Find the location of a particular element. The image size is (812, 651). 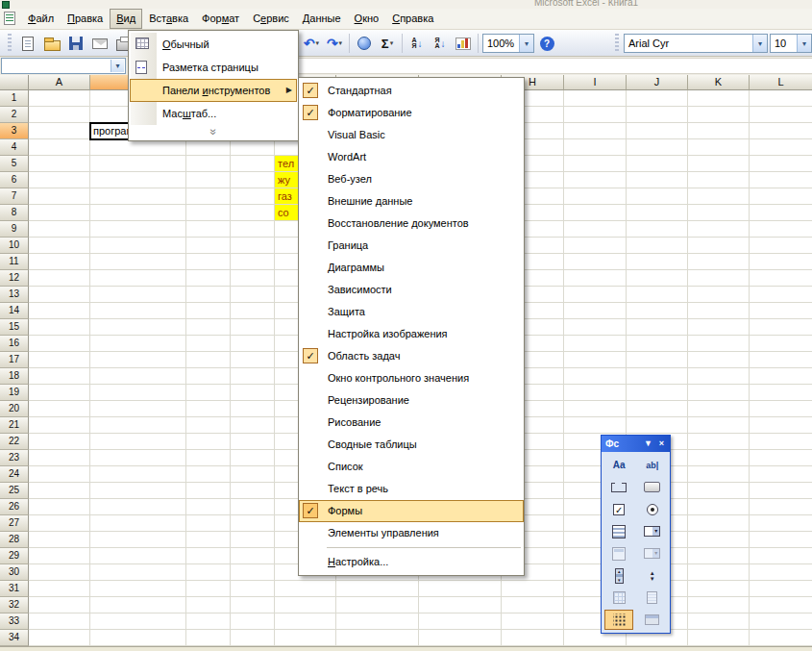

cell-L24 is located at coordinates (780, 475).